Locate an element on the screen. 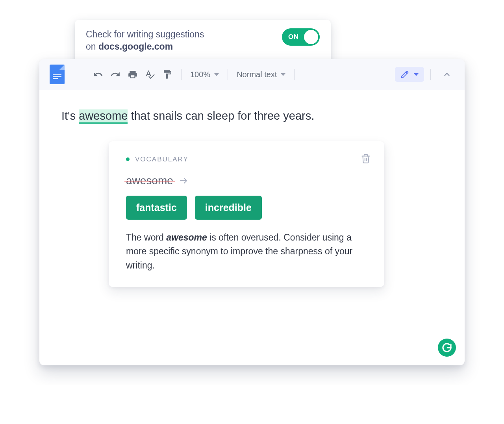 The width and height of the screenshot is (504, 424). print-icon is located at coordinates (133, 74).